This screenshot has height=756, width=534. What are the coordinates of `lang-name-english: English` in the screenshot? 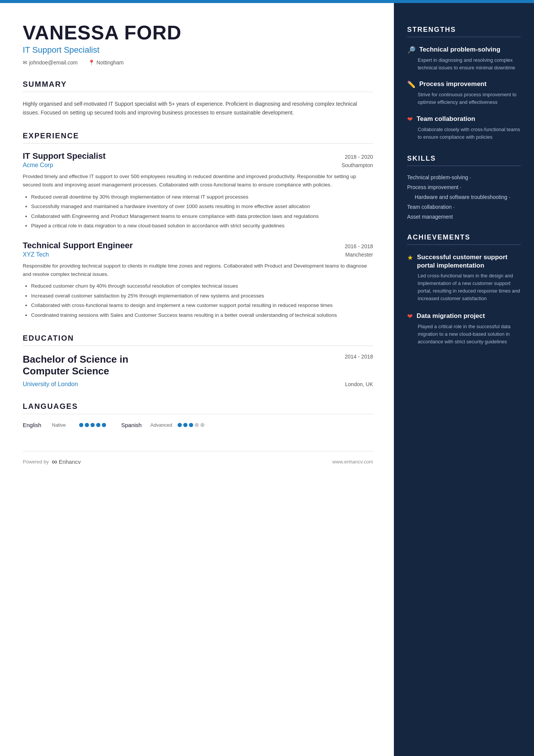 It's located at (35, 425).